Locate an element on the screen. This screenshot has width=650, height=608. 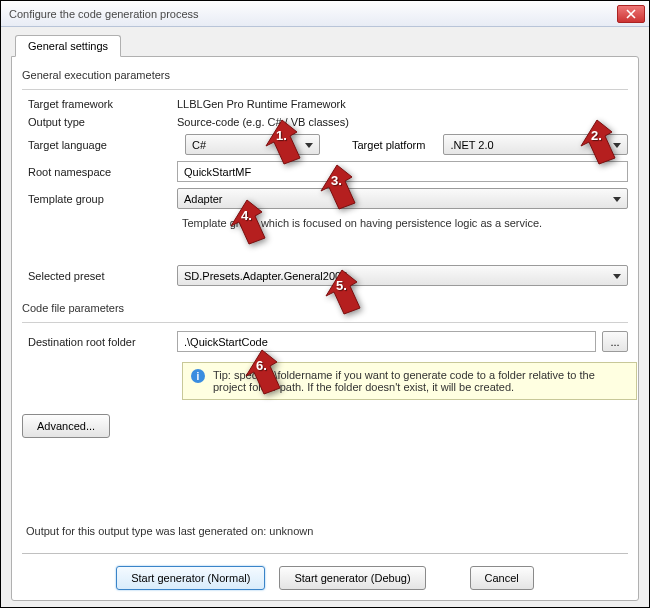
dropdown-template-group: Adapter is located at coordinates (402, 198).